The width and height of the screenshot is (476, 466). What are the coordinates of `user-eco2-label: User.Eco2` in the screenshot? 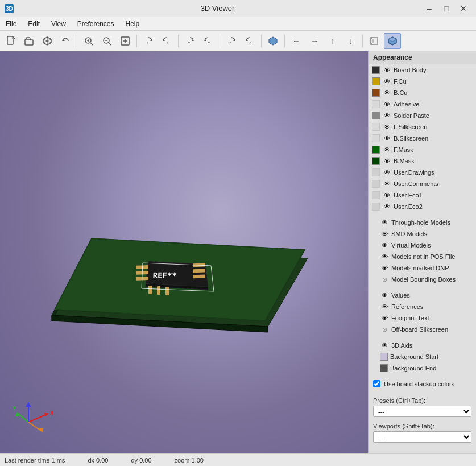 It's located at (433, 207).